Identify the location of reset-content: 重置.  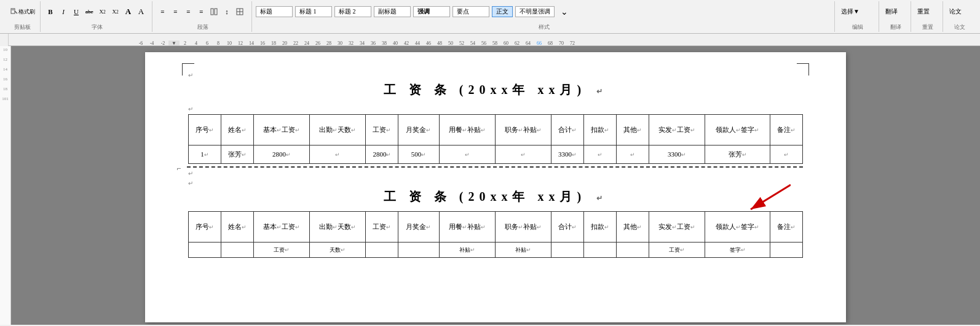
(927, 12).